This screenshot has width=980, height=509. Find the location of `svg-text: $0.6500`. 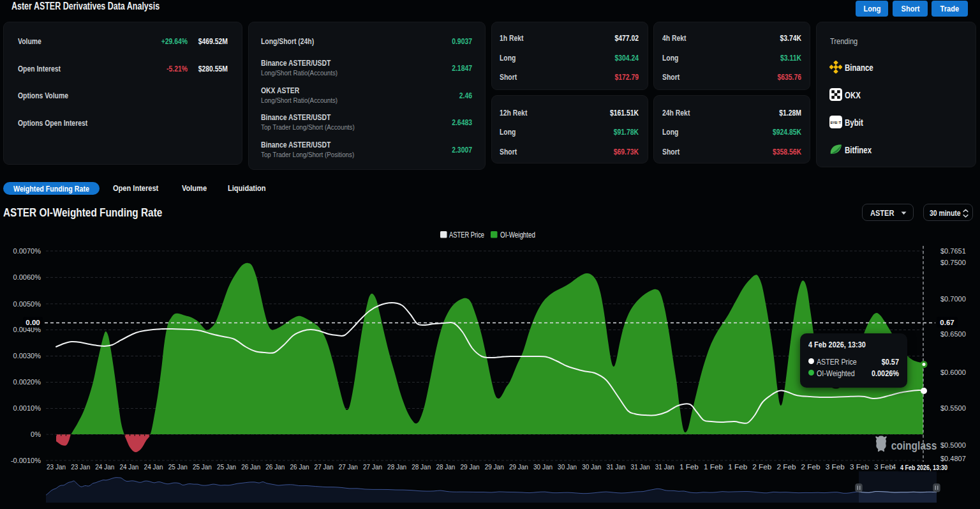

svg-text: $0.6500 is located at coordinates (953, 334).